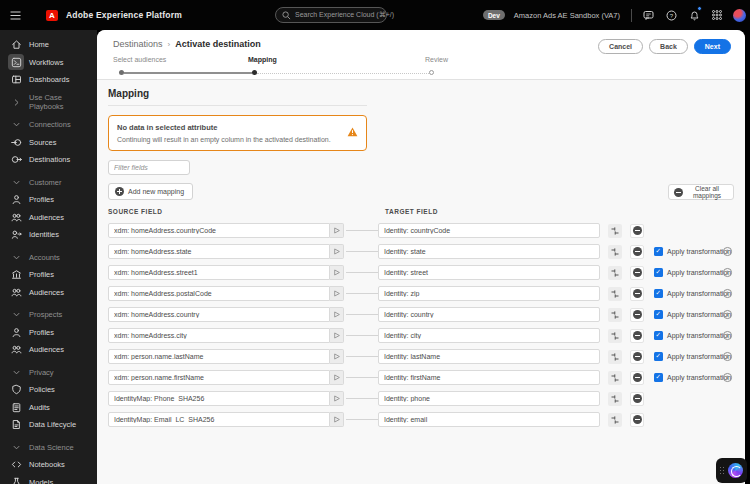  What do you see at coordinates (48, 465) in the screenshot?
I see `sidebar-item-notebooks: Notebooks` at bounding box center [48, 465].